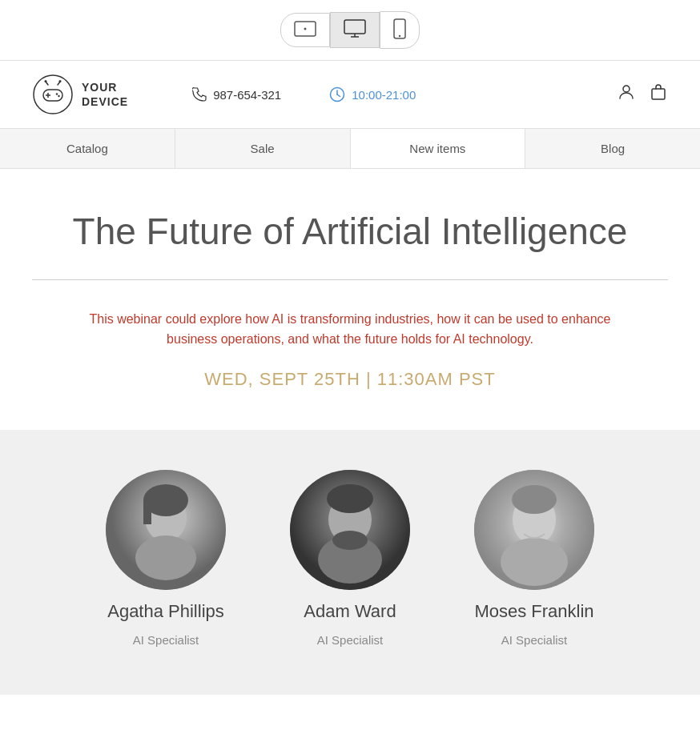 Image resolution: width=700 pixels, height=742 pixels. What do you see at coordinates (533, 612) in the screenshot?
I see `speaker-name-moses: Moses Franklin` at bounding box center [533, 612].